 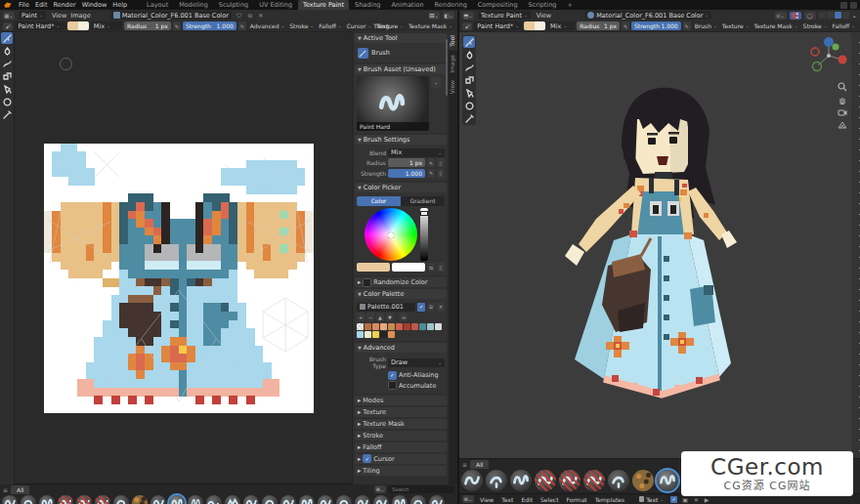 I want to click on radius-field: 1 px, so click(x=407, y=162).